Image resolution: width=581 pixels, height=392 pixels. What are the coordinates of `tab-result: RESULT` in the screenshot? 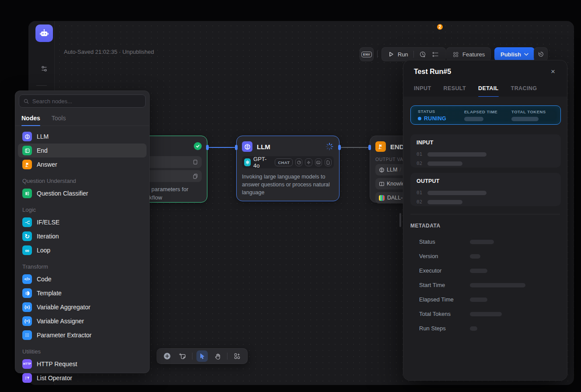 It's located at (455, 89).